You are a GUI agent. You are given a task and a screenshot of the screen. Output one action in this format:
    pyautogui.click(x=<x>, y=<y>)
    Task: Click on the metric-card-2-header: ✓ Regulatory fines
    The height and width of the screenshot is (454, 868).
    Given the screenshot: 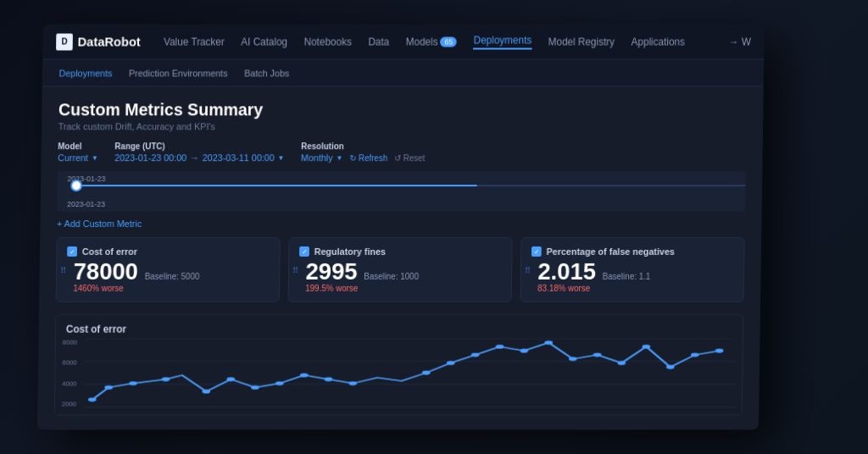 What is the action you would take?
    pyautogui.click(x=400, y=252)
    